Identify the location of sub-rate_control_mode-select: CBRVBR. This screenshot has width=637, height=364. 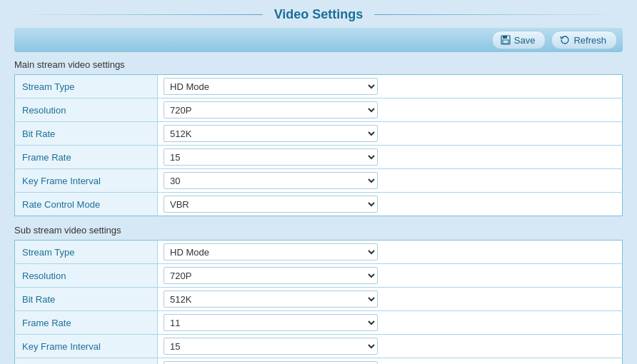
(271, 363).